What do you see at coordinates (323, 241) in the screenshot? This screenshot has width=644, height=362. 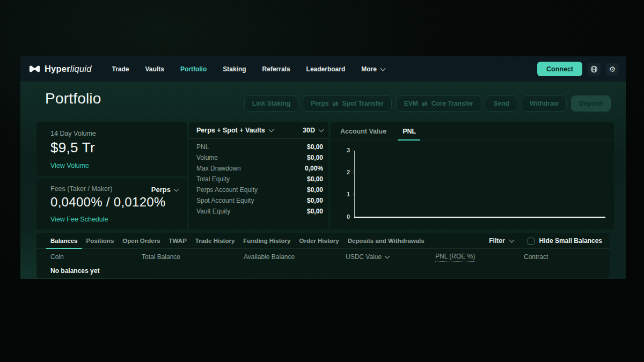 I see `bottom-tabs: Balances Positions Open Orders TWAP Trad…` at bounding box center [323, 241].